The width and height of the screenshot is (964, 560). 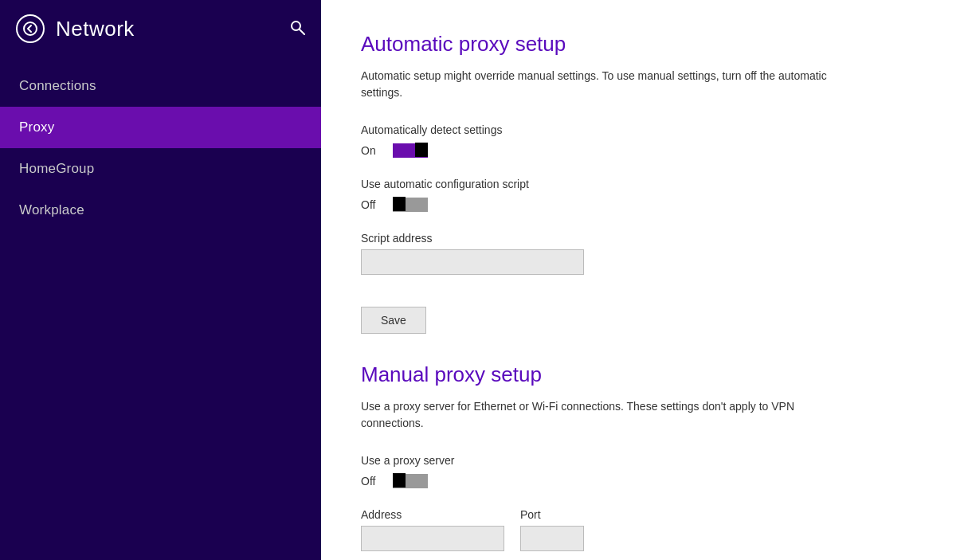 I want to click on address-field-group: Address, so click(x=433, y=530).